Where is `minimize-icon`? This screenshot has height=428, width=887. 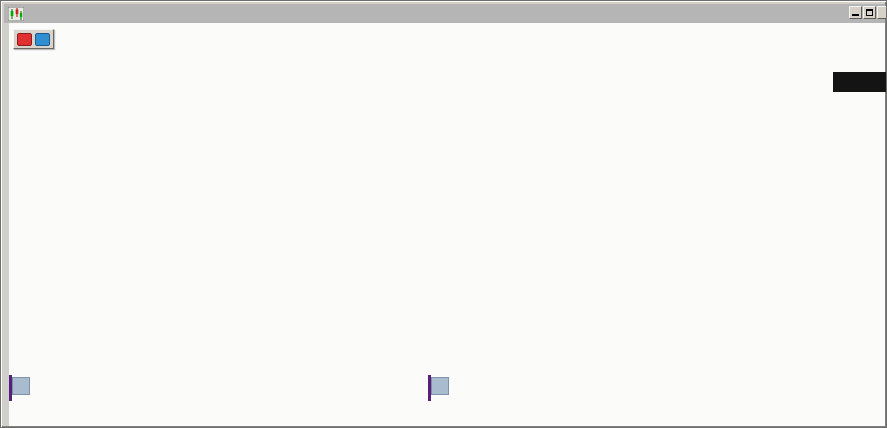
minimize-icon is located at coordinates (856, 15).